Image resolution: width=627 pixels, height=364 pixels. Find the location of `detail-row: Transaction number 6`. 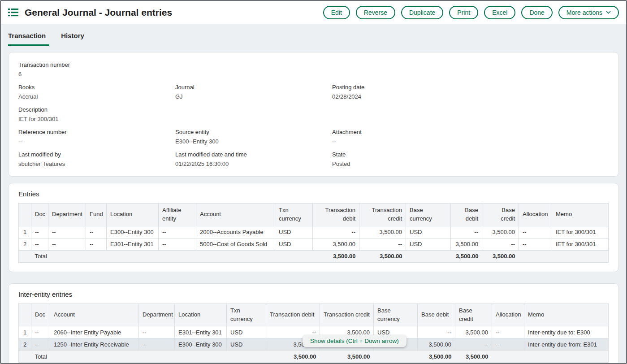

detail-row: Transaction number 6 is located at coordinates (314, 69).